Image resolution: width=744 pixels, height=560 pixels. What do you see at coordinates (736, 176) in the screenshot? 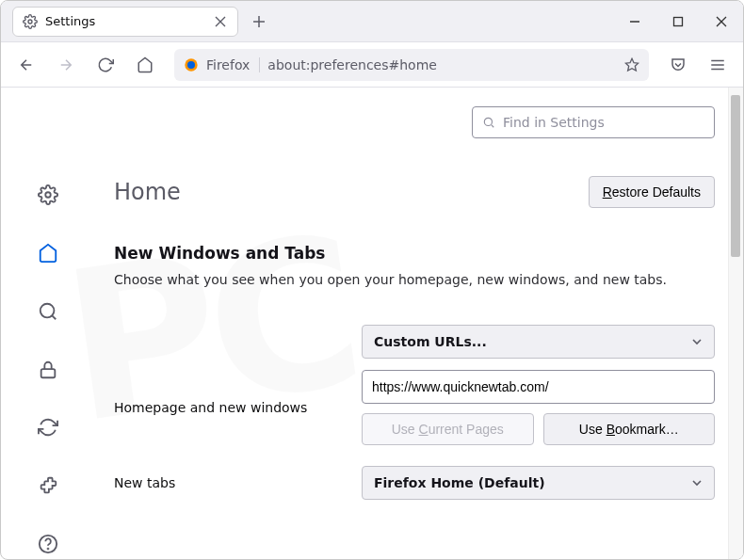
I see `scrollbar-thumb` at bounding box center [736, 176].